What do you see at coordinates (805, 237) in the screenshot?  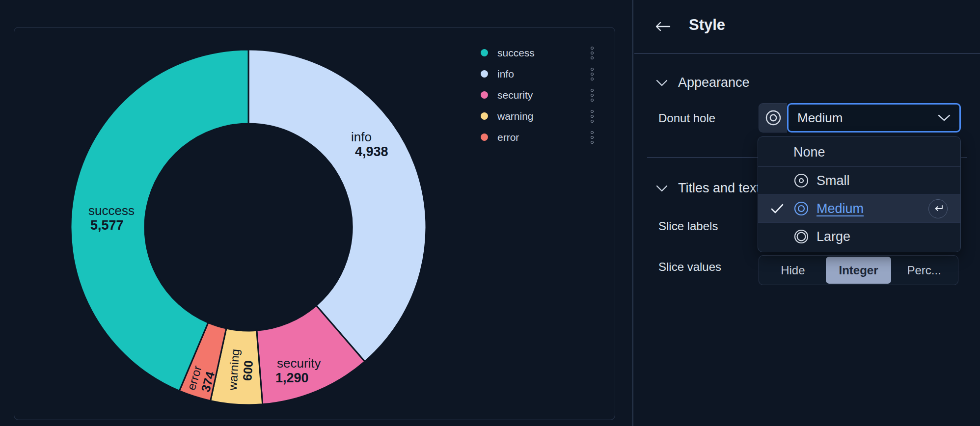 I see `donut-large-icon` at bounding box center [805, 237].